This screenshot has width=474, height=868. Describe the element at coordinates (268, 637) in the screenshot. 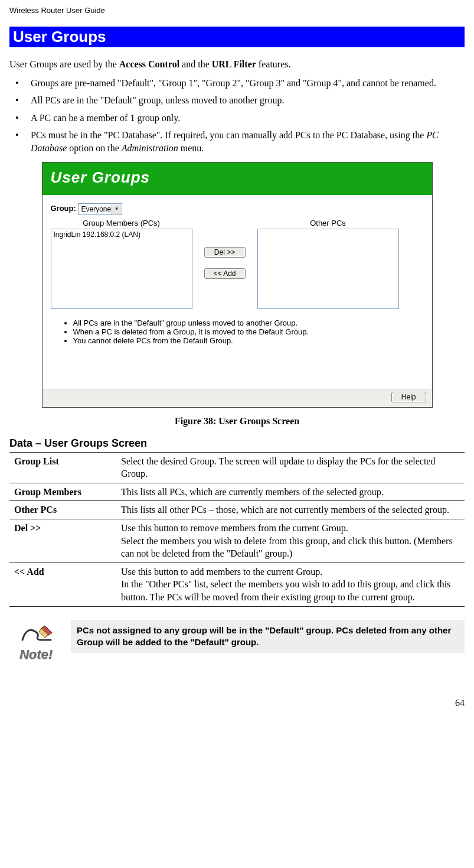

I see `note-box: PCs not assigned to any group will be in…` at that location.